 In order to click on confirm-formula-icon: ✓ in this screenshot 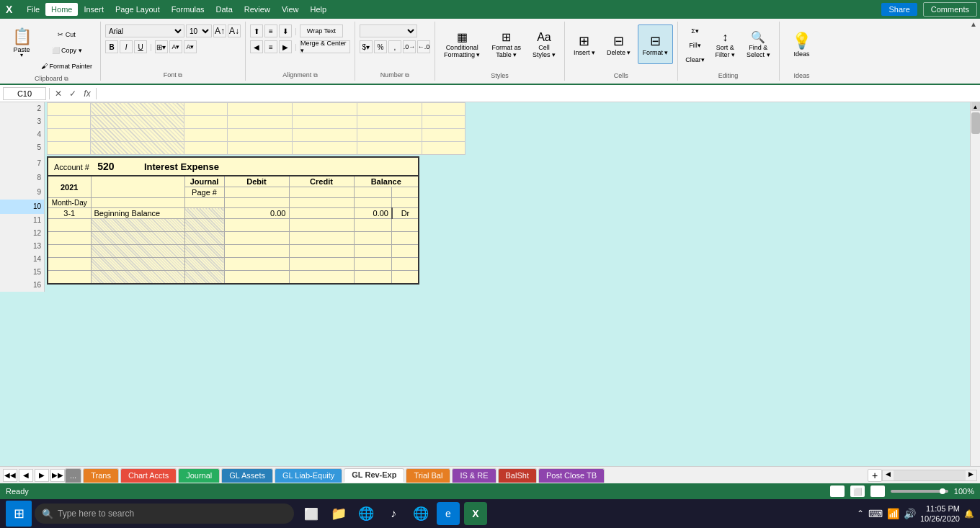, I will do `click(73, 94)`.